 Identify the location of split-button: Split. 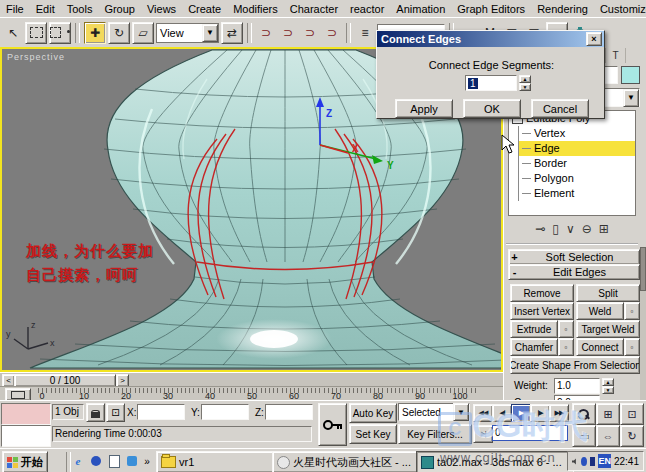
(608, 293).